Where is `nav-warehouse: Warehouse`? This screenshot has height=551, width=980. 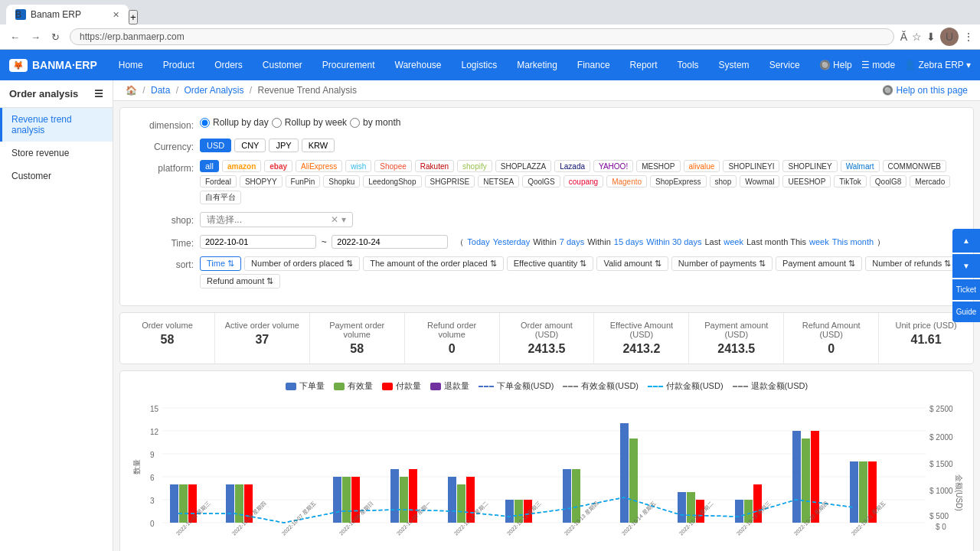 nav-warehouse: Warehouse is located at coordinates (418, 65).